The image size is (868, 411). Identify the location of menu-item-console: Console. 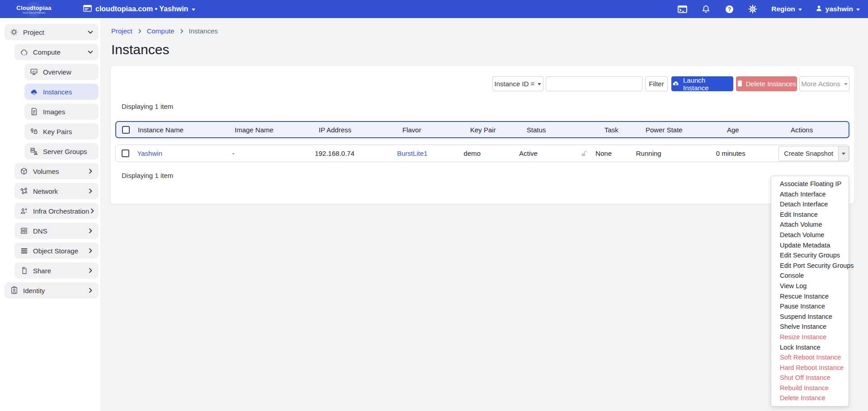
(810, 276).